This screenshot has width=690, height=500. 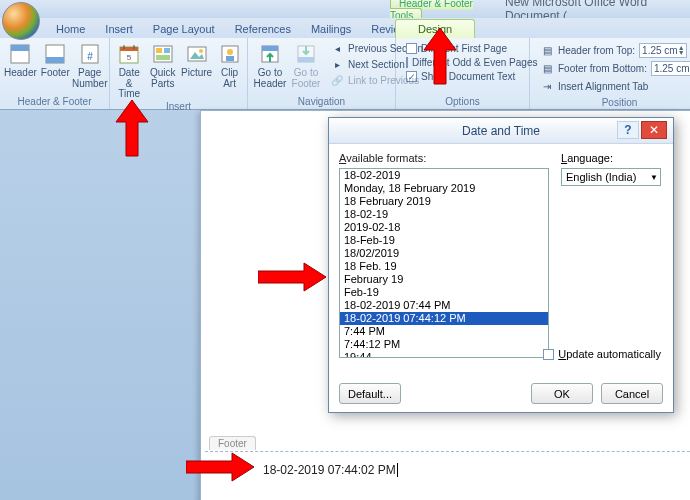 What do you see at coordinates (331, 29) in the screenshot?
I see `tab-mailings: Mailings` at bounding box center [331, 29].